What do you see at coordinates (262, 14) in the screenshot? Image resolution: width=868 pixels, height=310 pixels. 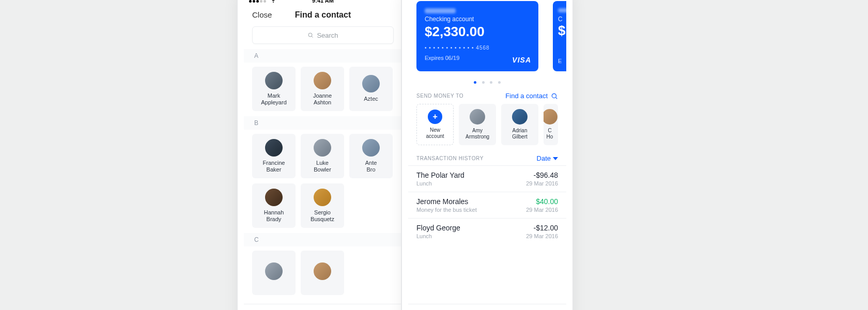 I see `close-button: Close` at bounding box center [262, 14].